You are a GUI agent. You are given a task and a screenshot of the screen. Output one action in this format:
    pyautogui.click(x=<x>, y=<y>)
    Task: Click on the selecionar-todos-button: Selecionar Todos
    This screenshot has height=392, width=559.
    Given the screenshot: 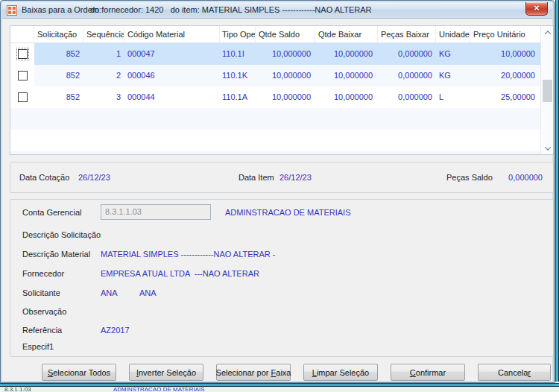 What is the action you would take?
    pyautogui.click(x=79, y=373)
    